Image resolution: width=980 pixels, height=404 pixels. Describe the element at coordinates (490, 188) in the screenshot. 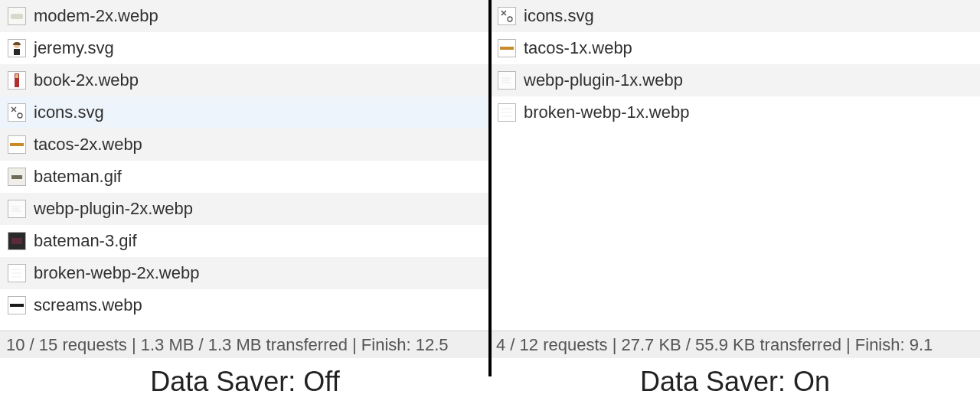

I see `panel-divider` at that location.